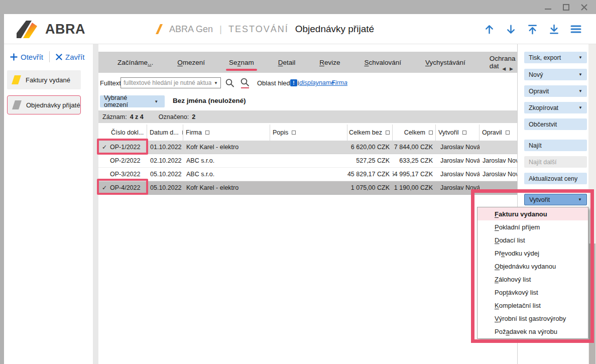 The width and height of the screenshot is (596, 364). I want to click on last-record-button, so click(554, 29).